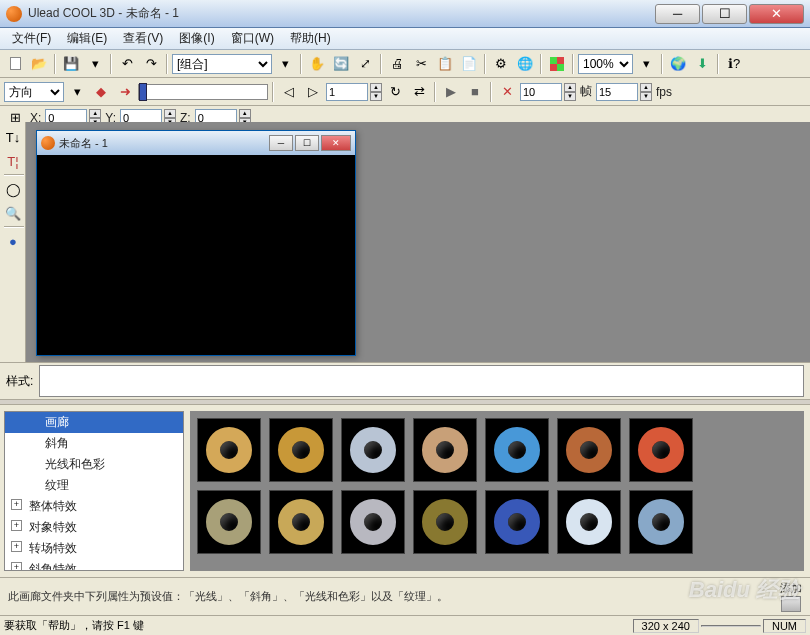  Describe the element at coordinates (94, 565) in the screenshot. I see `tree-item: +斜角特效` at that location.